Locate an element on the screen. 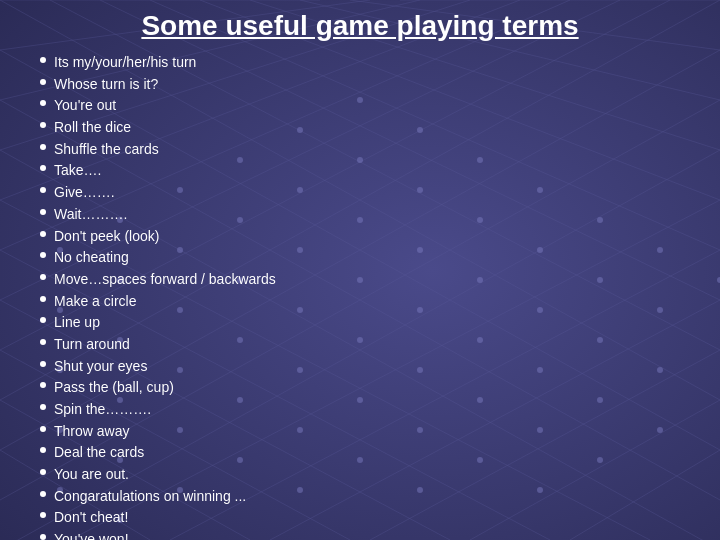 Image resolution: width=720 pixels, height=540 pixels. list-item: Whose turn is it? is located at coordinates (360, 85).